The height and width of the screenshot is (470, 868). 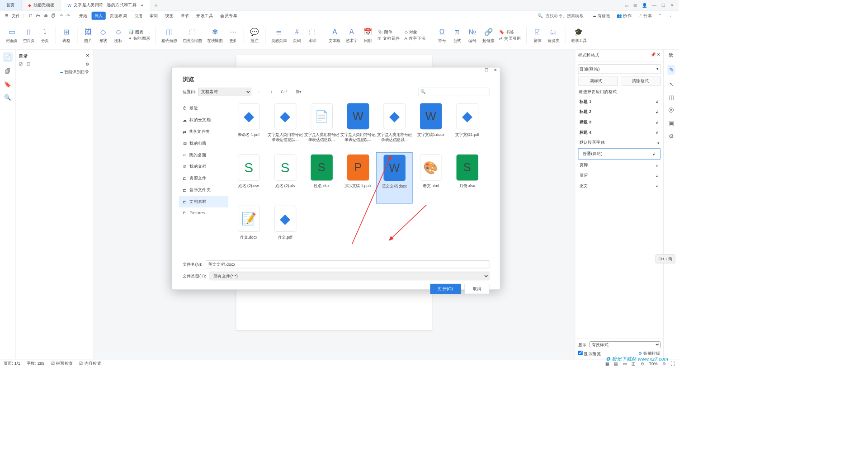 I want to click on rb-att: 📎 附件, so click(x=389, y=32).